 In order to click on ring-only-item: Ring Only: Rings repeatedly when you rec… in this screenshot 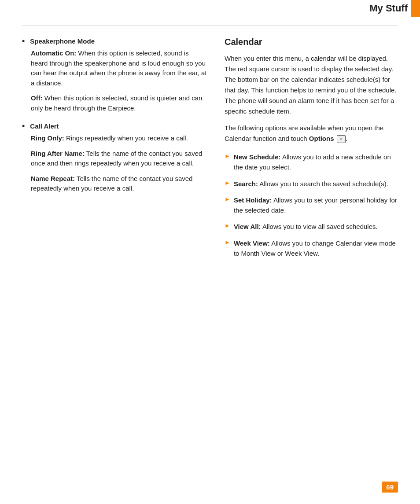, I will do `click(119, 138)`.